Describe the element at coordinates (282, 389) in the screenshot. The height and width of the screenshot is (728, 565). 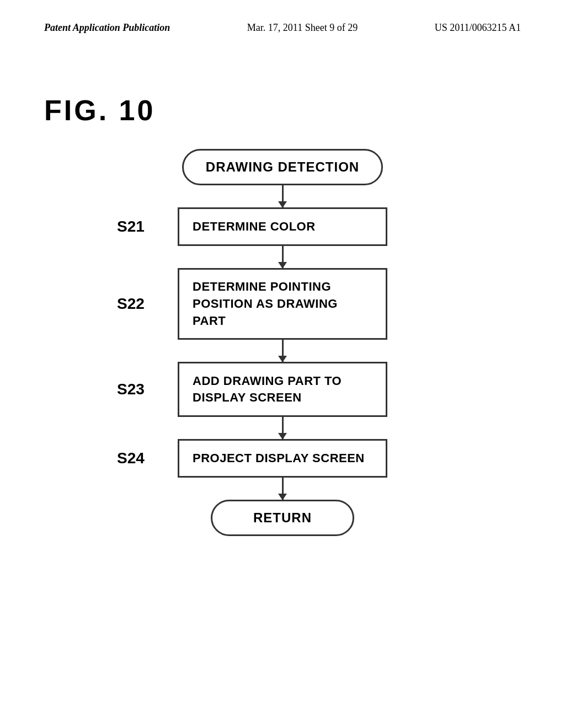
I see `step-box-s23: ADD DRAWING PART TO DISPLAY SCREEN` at that location.